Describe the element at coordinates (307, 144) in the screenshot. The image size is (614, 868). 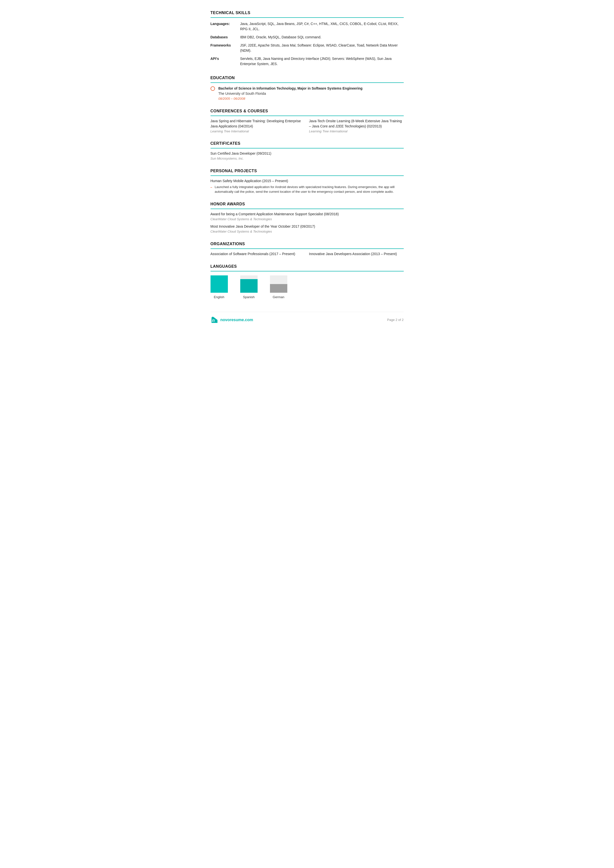
I see `certificates-title: CERTIFICATES` at that location.